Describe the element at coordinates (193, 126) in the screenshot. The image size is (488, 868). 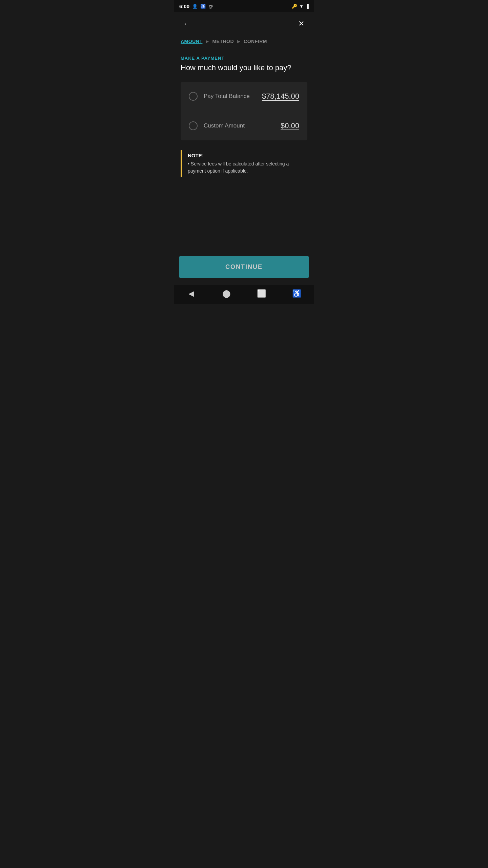
I see `radio-custom-amount` at that location.